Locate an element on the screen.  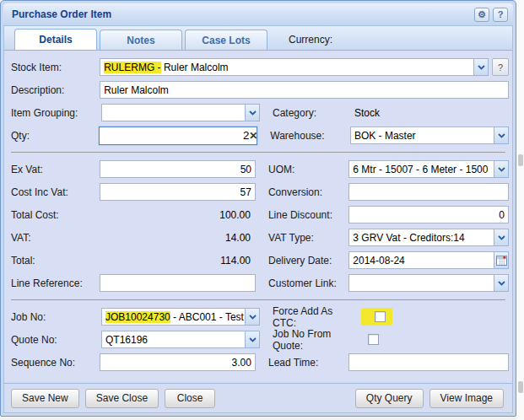
tab-notes-label: Notes is located at coordinates (140, 40).